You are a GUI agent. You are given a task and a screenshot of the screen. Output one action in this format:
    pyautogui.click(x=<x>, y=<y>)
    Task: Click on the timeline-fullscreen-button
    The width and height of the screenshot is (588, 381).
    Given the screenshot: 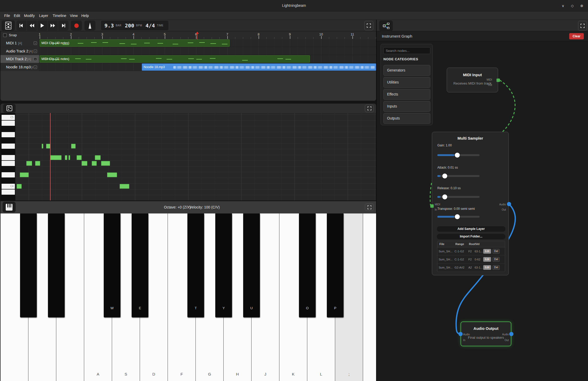 What is the action you would take?
    pyautogui.click(x=369, y=26)
    